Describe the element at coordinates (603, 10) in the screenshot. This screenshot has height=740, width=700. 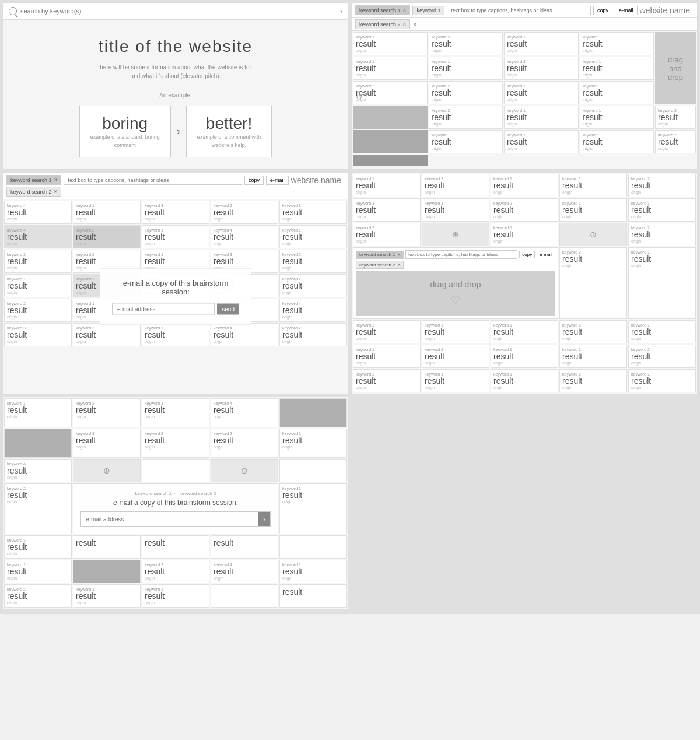
I see `copy-button: copy` at that location.